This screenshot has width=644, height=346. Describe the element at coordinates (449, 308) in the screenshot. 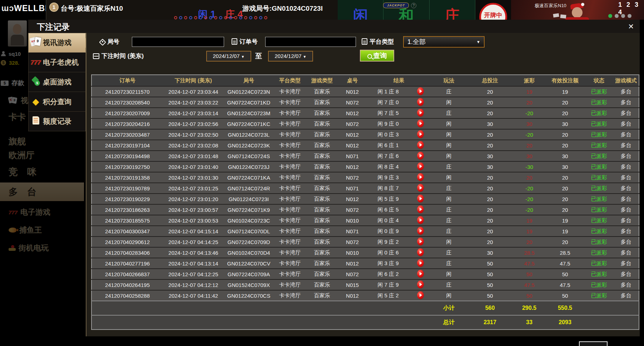

I see `subtotal-label: 小计` at that location.